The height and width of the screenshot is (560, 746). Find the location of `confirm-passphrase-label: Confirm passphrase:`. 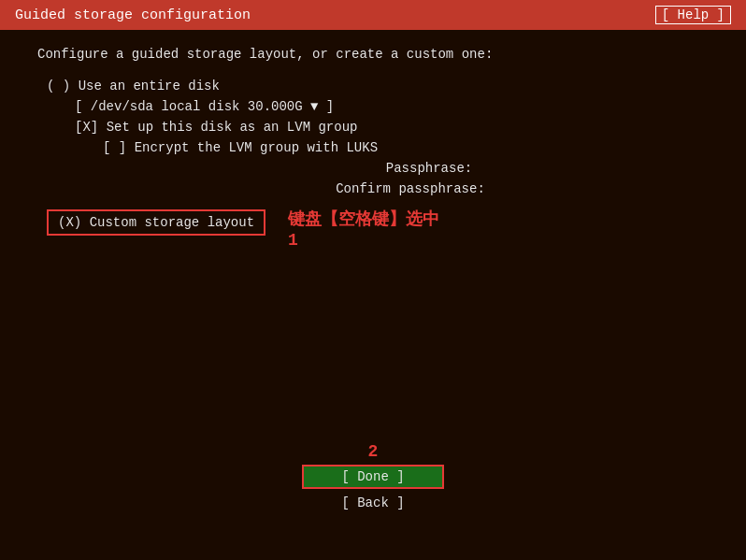

confirm-passphrase-label: Confirm passphrase: is located at coordinates (410, 189).